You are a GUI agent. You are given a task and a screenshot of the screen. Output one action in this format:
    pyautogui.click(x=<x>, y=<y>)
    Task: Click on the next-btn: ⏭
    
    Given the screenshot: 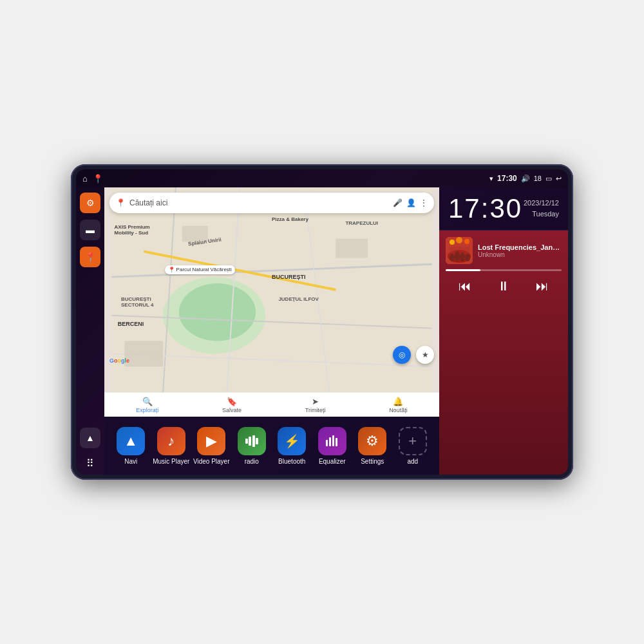 What is the action you would take?
    pyautogui.click(x=542, y=286)
    